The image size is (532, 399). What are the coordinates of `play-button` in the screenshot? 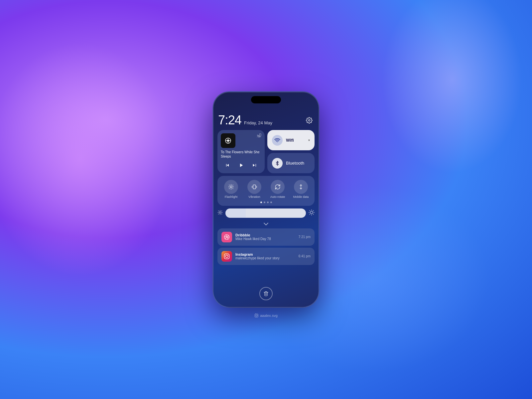 It's located at (241, 165).